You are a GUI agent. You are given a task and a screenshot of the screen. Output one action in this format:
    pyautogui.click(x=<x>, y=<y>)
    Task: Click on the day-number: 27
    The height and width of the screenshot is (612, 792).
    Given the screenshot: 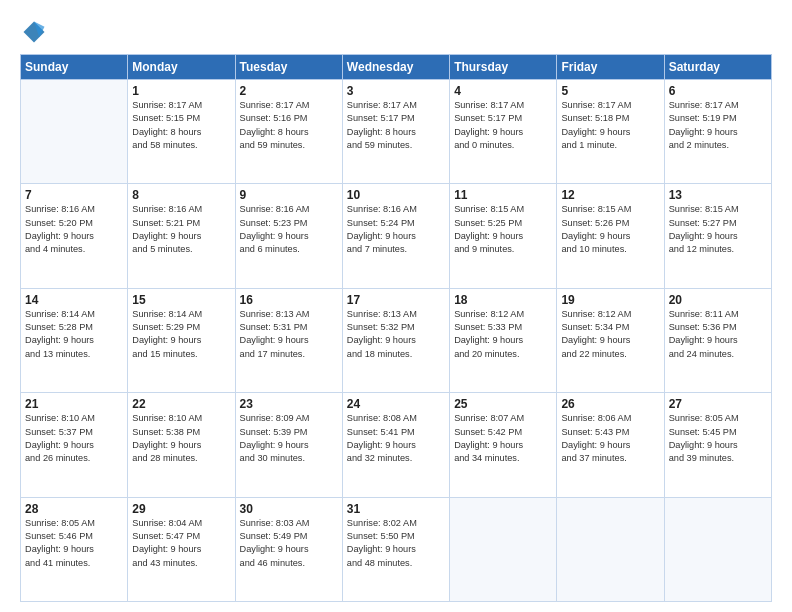 What is the action you would take?
    pyautogui.click(x=718, y=404)
    